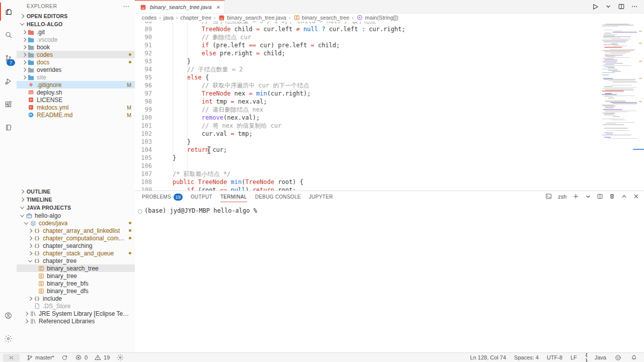  Describe the element at coordinates (8, 338) in the screenshot. I see `activity-settings` at that location.